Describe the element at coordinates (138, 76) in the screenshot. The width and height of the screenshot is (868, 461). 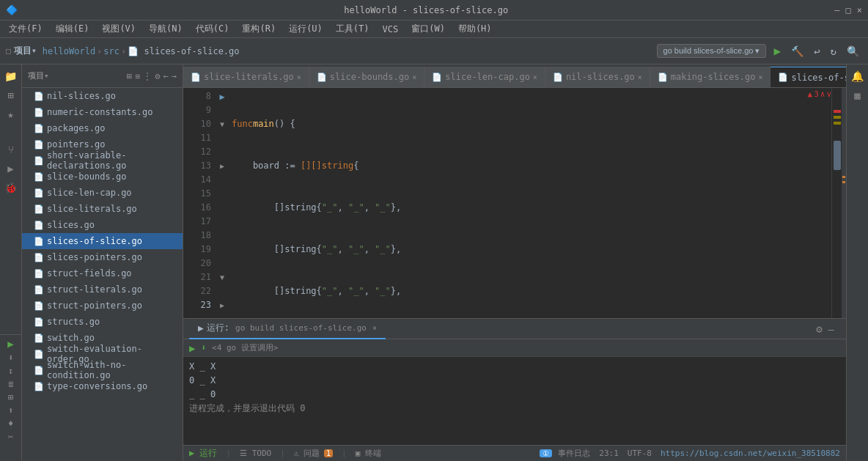
I see `tree-sort-icon: ≡` at that location.